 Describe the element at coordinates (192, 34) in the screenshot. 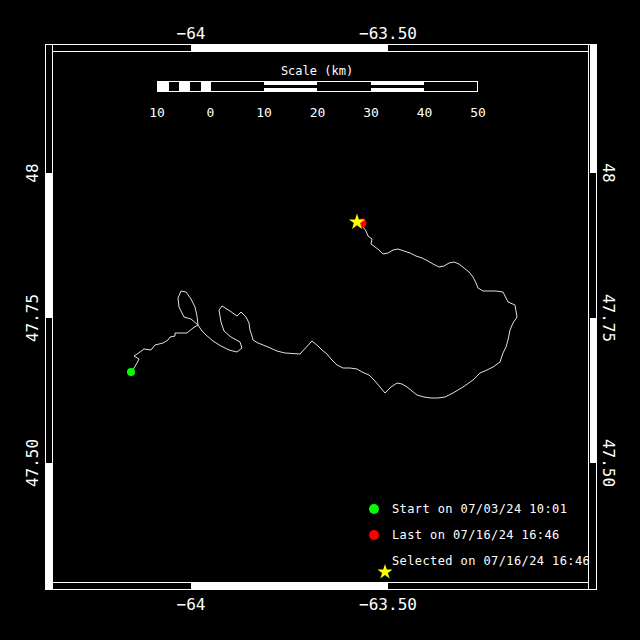

I see `axis-tick-label-top: −64` at that location.